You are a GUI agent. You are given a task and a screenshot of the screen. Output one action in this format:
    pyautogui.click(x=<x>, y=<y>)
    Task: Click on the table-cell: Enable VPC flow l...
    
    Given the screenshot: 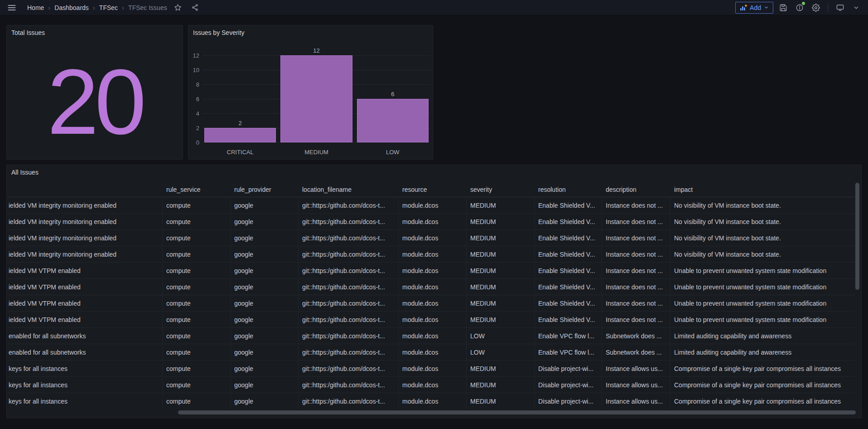 What is the action you would take?
    pyautogui.click(x=568, y=352)
    